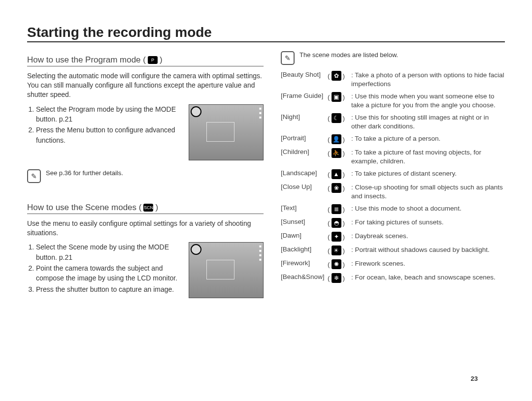  What do you see at coordinates (260, 253) in the screenshot?
I see `preview-status-icons: ■■■■` at bounding box center [260, 253].